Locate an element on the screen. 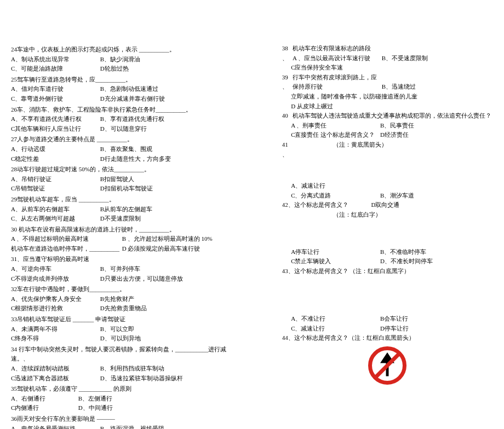  q25-stem: 25驾车辆行至道路急转弯处，应__________。 is located at coordinates (122, 80).